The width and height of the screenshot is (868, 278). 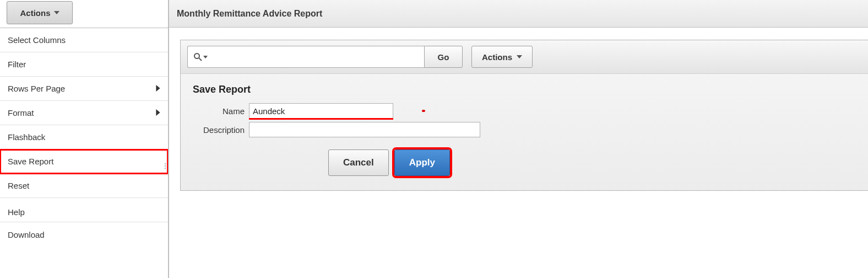 I want to click on menu-item-label: Rows Per Page, so click(x=36, y=88).